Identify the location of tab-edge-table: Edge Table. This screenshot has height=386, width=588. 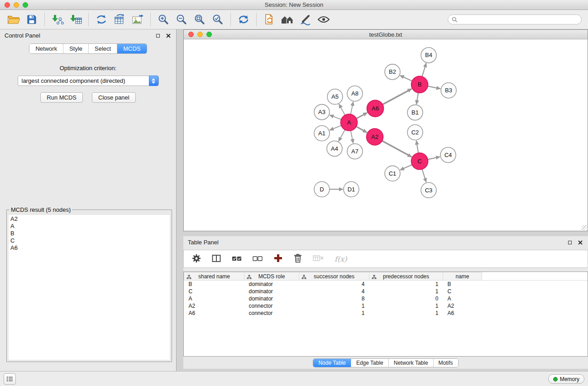
(370, 363).